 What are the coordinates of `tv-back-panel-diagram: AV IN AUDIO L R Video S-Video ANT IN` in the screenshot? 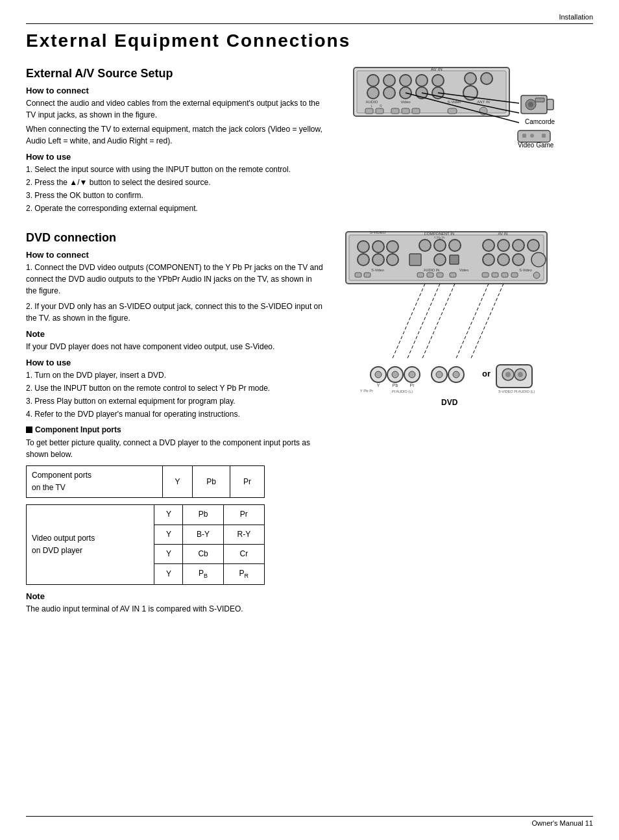 It's located at (451, 106).